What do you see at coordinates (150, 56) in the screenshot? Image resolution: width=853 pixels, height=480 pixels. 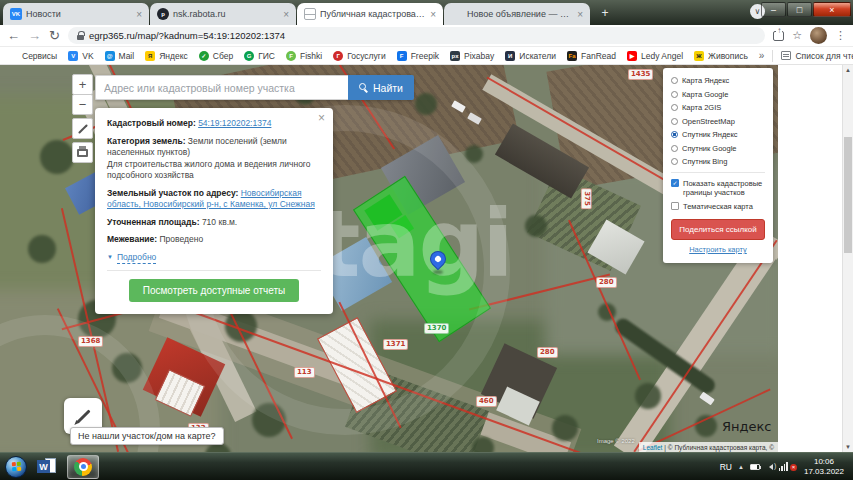 I see `yandex-icon: Я` at bounding box center [150, 56].